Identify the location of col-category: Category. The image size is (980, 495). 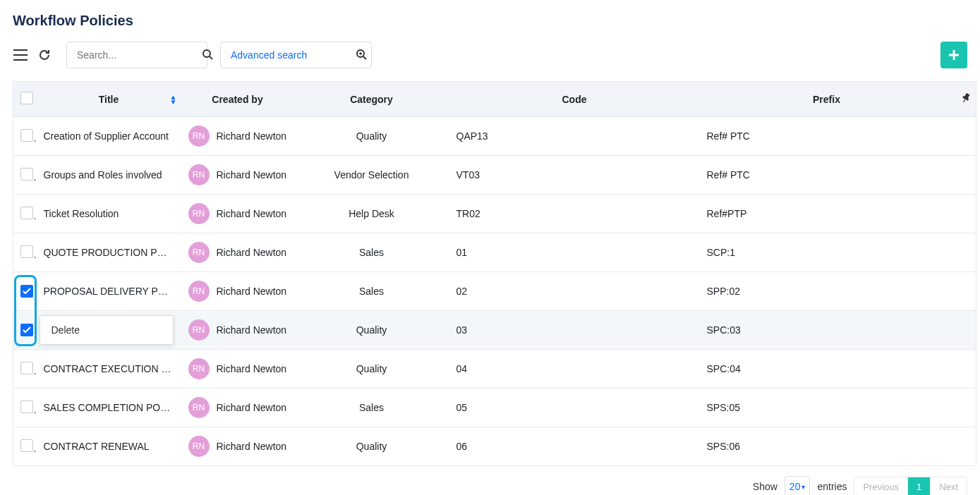
(372, 99).